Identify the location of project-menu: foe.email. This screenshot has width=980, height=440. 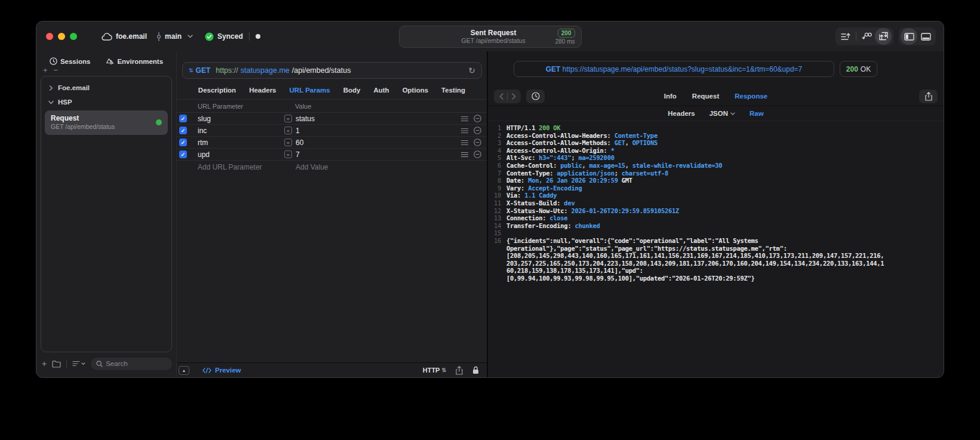
(124, 36).